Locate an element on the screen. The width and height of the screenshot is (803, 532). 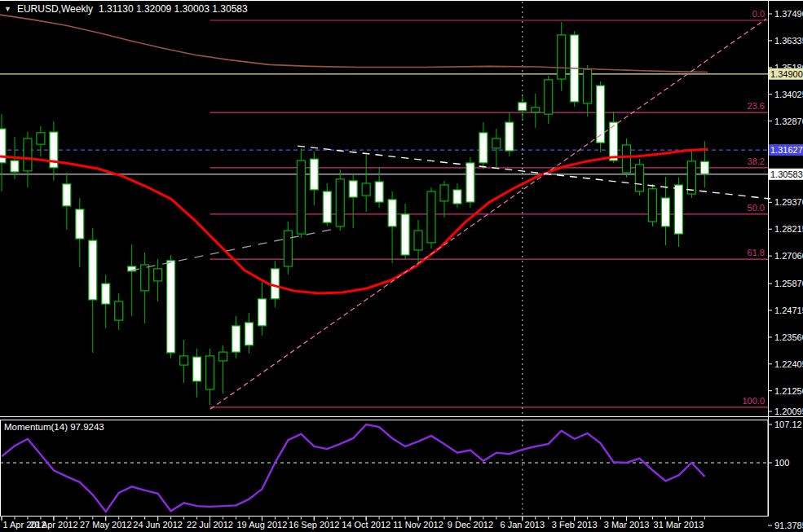
price-tick-label: 1.23560 is located at coordinates (789, 337).